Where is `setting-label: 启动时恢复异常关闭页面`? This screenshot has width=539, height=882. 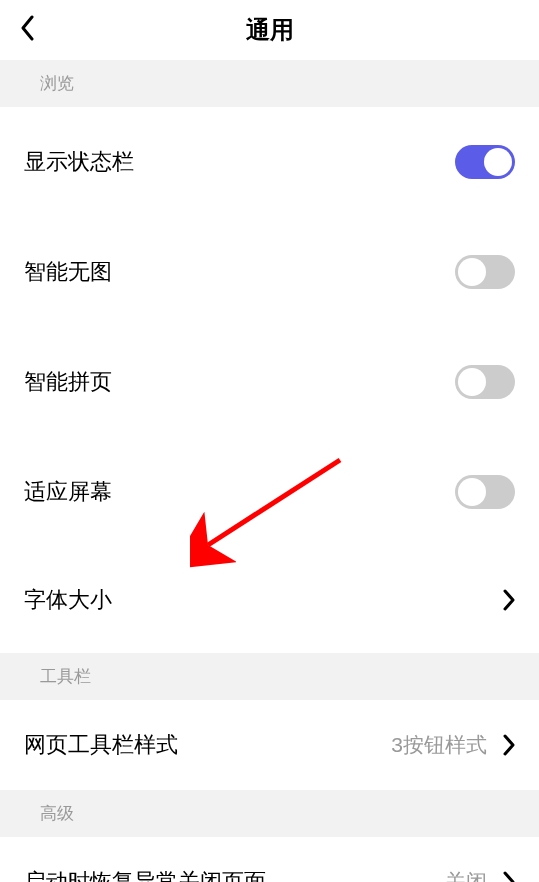
setting-label: 启动时恢复异常关闭页面 is located at coordinates (145, 874).